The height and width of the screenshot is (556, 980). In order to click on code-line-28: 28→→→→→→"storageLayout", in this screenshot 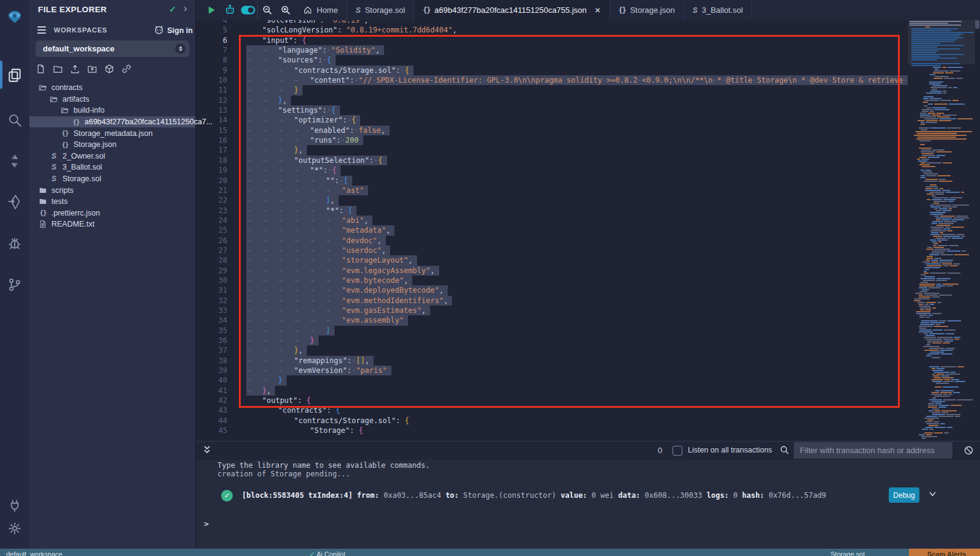, I will do `click(551, 260)`.